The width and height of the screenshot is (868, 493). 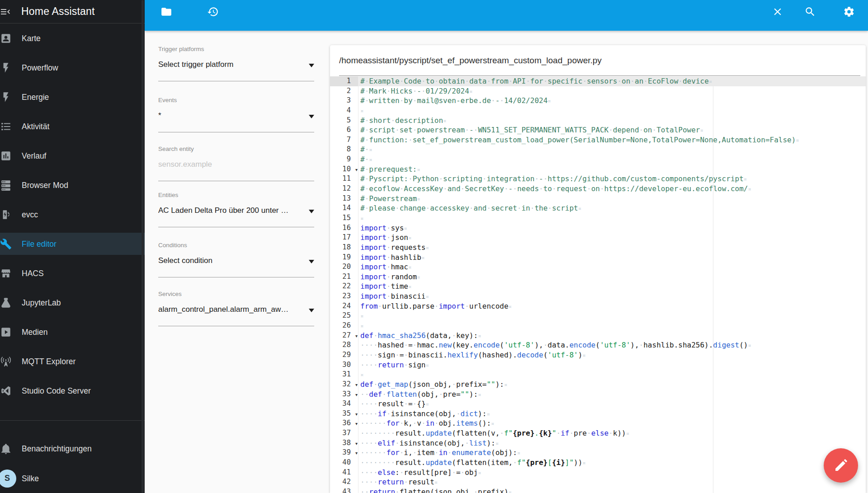 I want to click on code-line: 21import·random¤, so click(x=598, y=277).